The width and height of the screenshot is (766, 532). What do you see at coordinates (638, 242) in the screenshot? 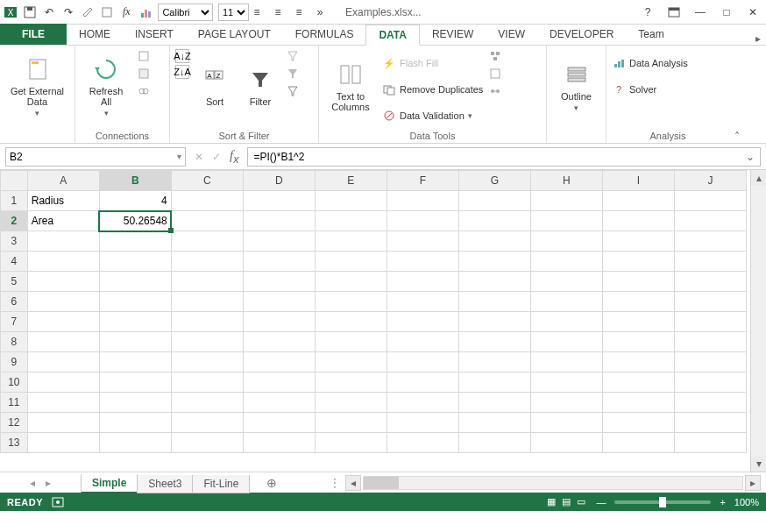
I see `cell-I3` at bounding box center [638, 242].